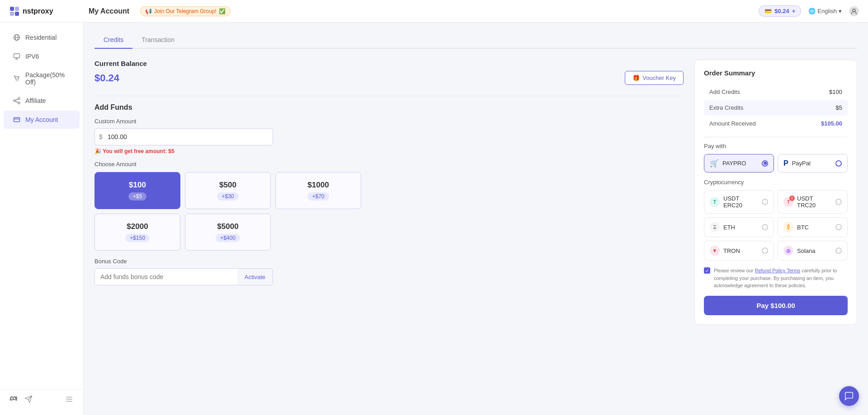 This screenshot has width=868, height=415. What do you see at coordinates (739, 227) in the screenshot?
I see `crypto-option-eth: Ξ ETH` at bounding box center [739, 227].